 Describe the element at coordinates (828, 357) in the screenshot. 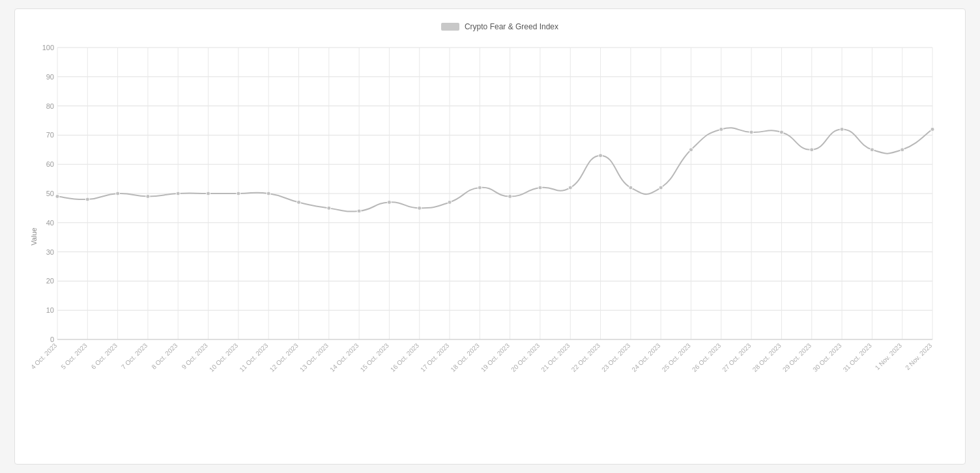

I see `svg-text: 30 Oct. 2023` at that location.